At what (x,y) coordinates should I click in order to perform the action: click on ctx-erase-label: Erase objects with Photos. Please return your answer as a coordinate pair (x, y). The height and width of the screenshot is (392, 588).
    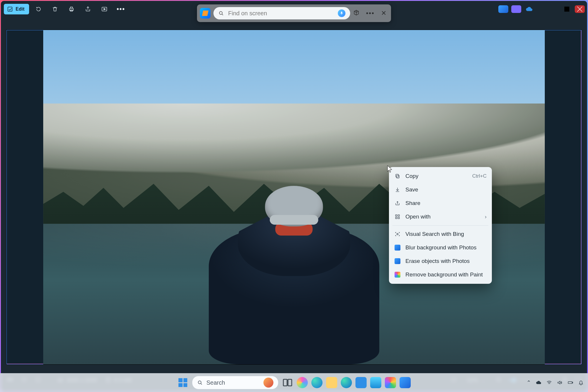
    Looking at the image, I should click on (446, 261).